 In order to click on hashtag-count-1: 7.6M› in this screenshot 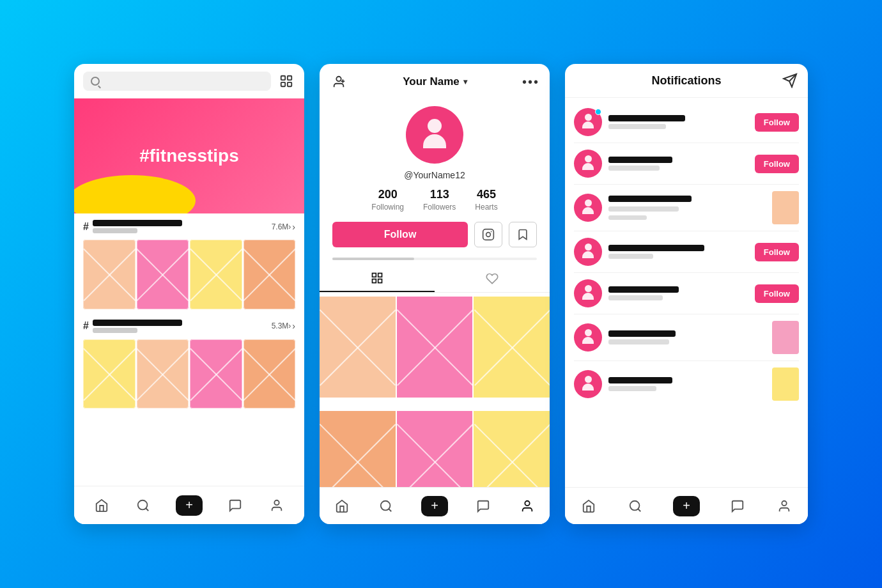, I will do `click(284, 227)`.